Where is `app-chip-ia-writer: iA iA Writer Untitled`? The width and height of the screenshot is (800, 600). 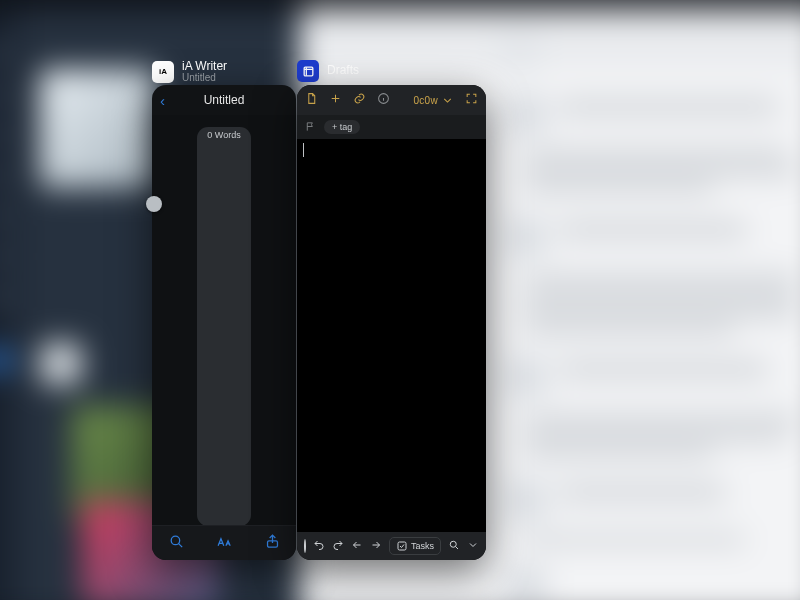 app-chip-ia-writer: iA iA Writer Untitled is located at coordinates (190, 72).